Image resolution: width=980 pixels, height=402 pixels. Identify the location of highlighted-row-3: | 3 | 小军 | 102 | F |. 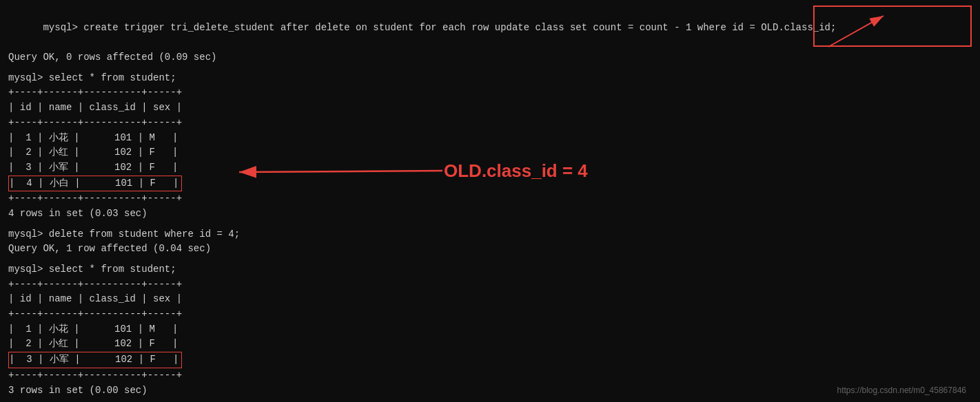
(95, 360).